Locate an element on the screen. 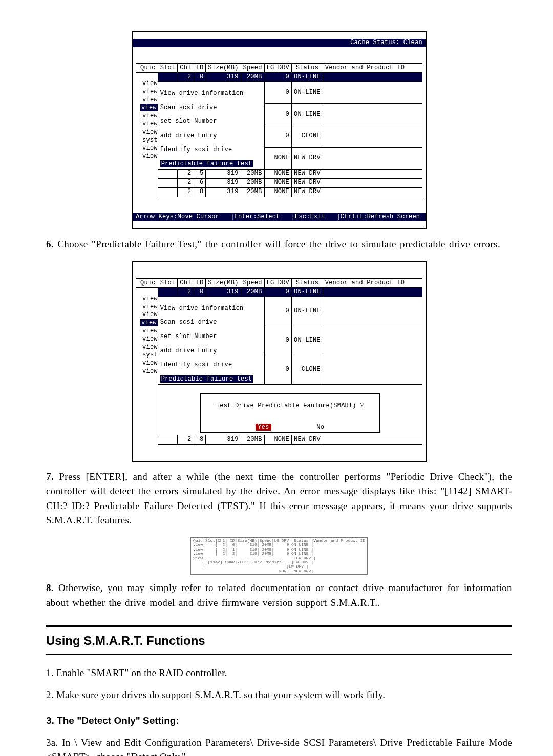 The image size is (553, 756). screenshot-3-small: Quic|Slot|Chl| ID|Size(MB)|Speed|LG_DRV|… is located at coordinates (279, 556).